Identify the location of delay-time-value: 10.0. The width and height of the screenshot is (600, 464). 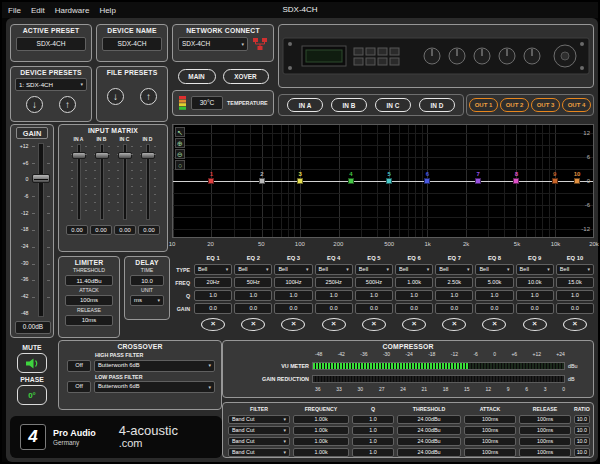
(147, 280).